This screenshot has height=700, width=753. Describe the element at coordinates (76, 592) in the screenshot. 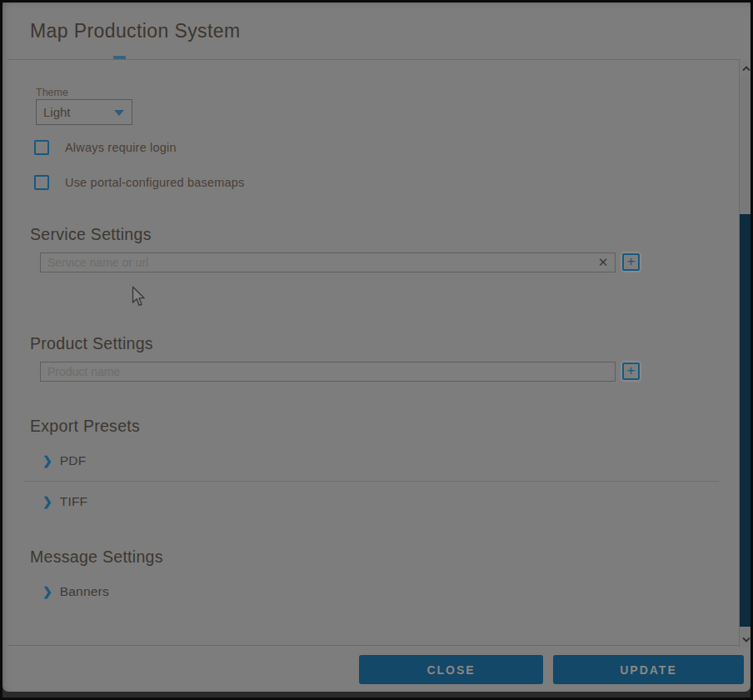

I see `expander-banners: ❯ Banners` at that location.